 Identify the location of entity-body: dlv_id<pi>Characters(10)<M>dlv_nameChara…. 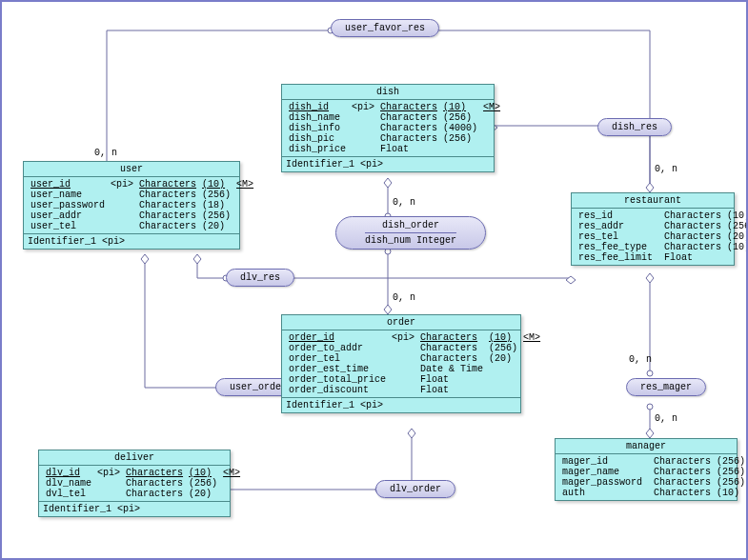
(134, 484).